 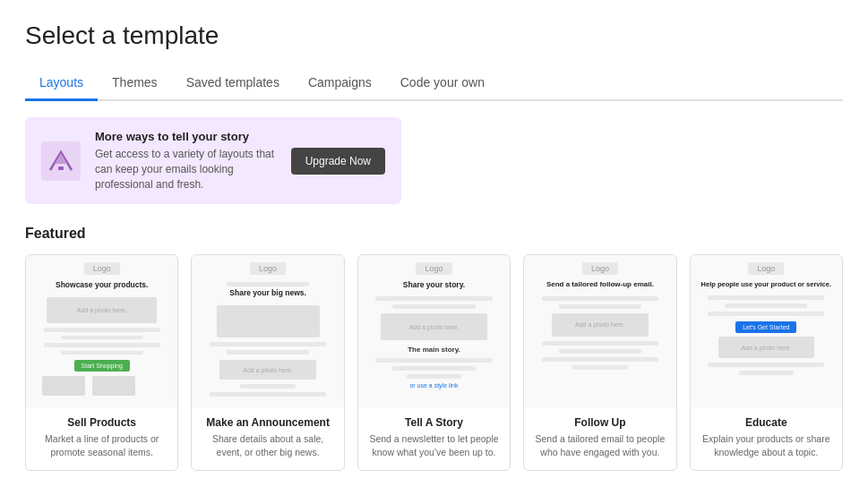 I want to click on preview-logo-4: Logo, so click(x=600, y=269).